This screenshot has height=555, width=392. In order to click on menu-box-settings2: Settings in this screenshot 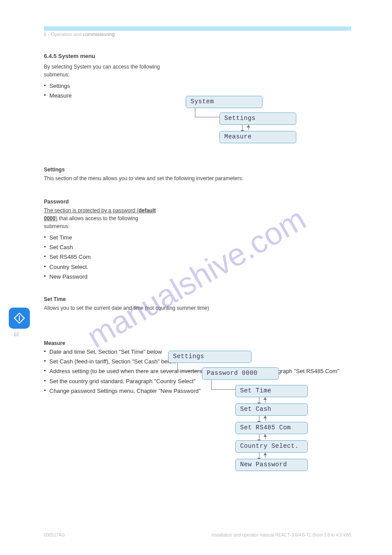, I will do `click(210, 357)`.